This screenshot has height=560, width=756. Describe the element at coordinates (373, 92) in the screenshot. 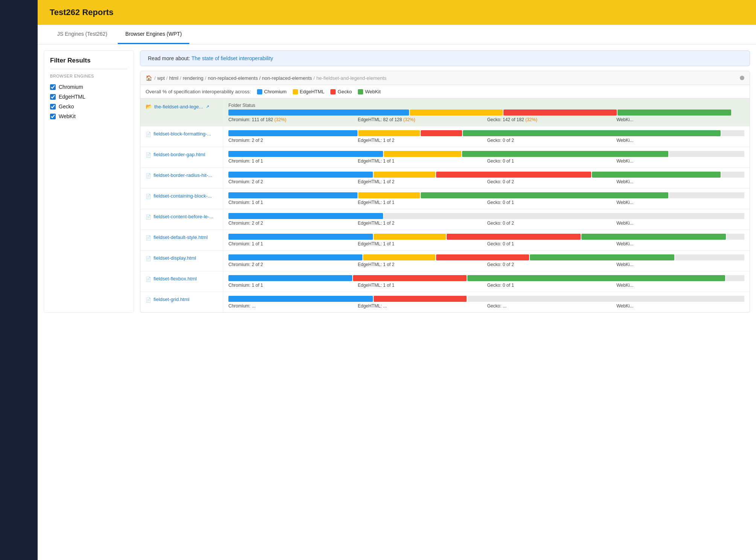

I see `legend-webkit-label: WebKit` at that location.